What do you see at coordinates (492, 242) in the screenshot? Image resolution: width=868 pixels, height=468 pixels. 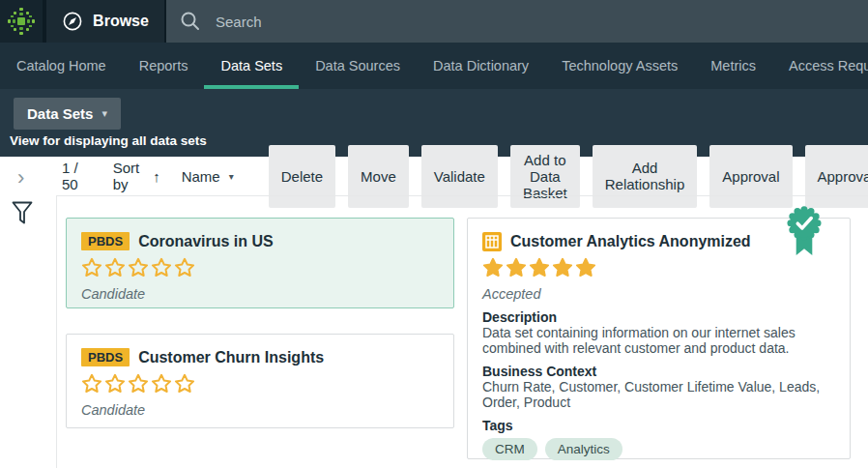 I see `table-asset-icon` at bounding box center [492, 242].